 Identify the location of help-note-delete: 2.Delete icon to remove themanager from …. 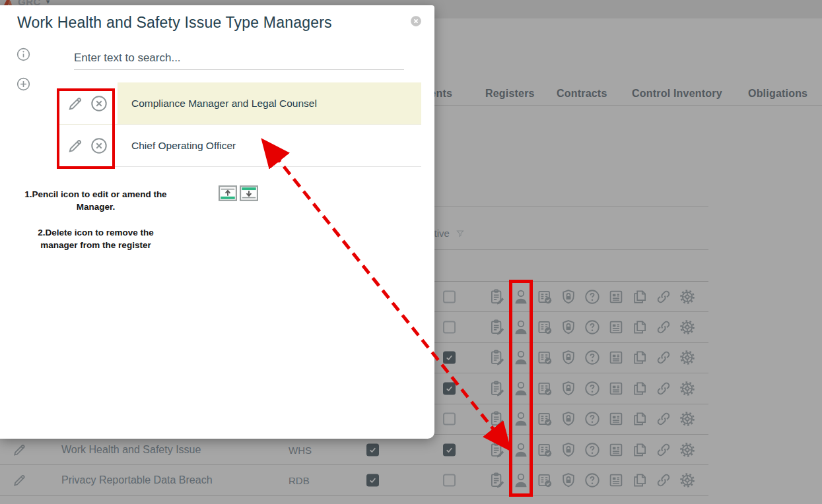
(96, 239).